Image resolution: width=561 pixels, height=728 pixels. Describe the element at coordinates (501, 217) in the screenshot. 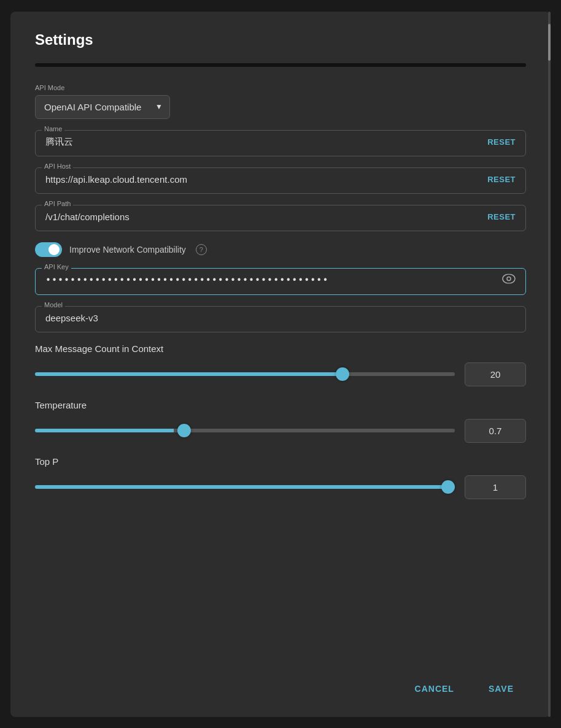

I see `api-path-reset-button: RESET` at that location.